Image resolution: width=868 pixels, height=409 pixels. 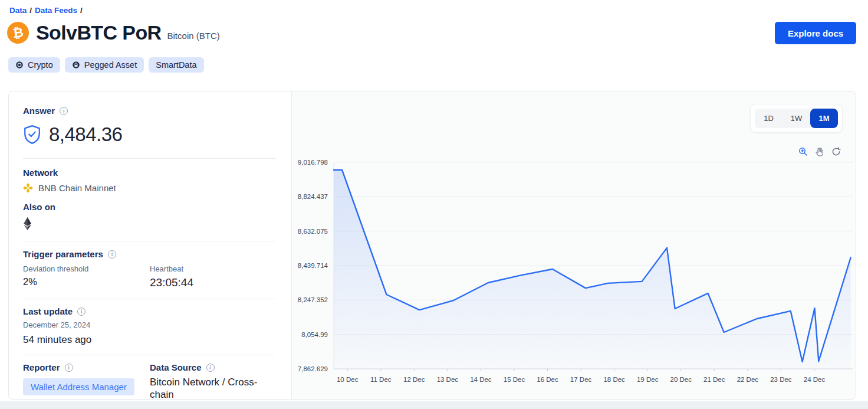 I want to click on y-axis-label: 7,862.629, so click(x=313, y=369).